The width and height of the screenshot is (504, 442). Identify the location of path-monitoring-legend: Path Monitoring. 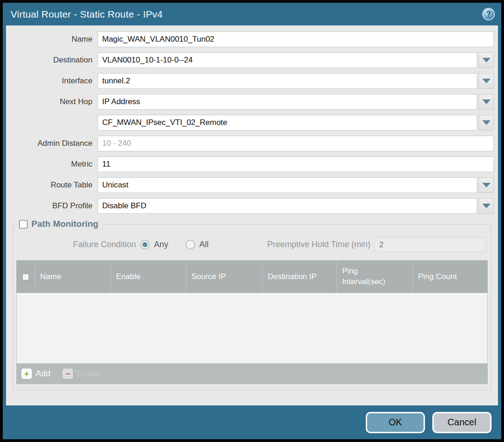
(60, 224).